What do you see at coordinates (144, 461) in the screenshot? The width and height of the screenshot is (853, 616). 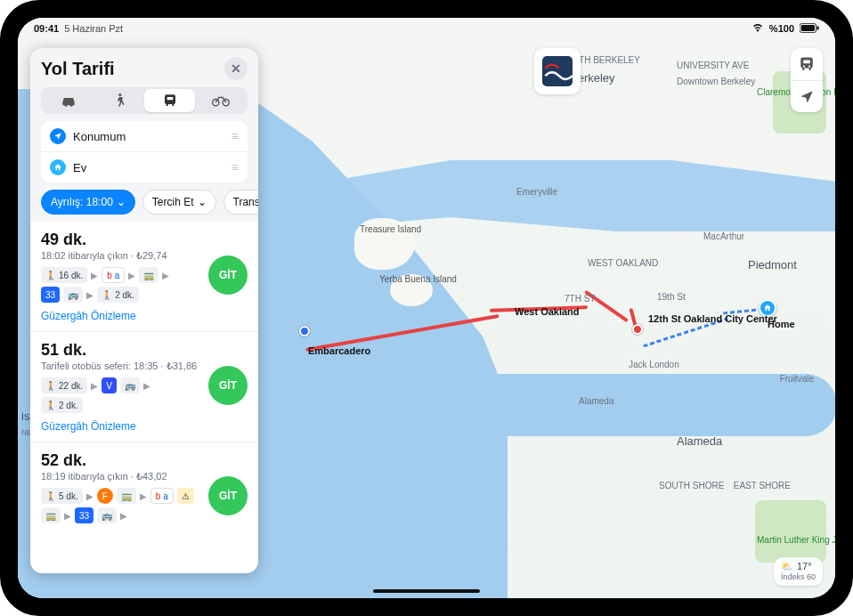 I see `route-duration: 52 dk.` at bounding box center [144, 461].